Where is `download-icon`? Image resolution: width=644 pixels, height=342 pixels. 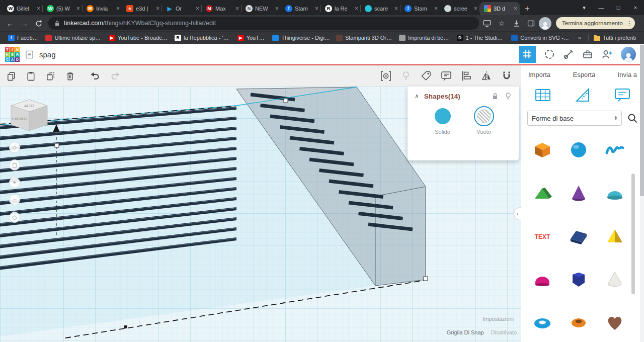
download-icon is located at coordinates (516, 23).